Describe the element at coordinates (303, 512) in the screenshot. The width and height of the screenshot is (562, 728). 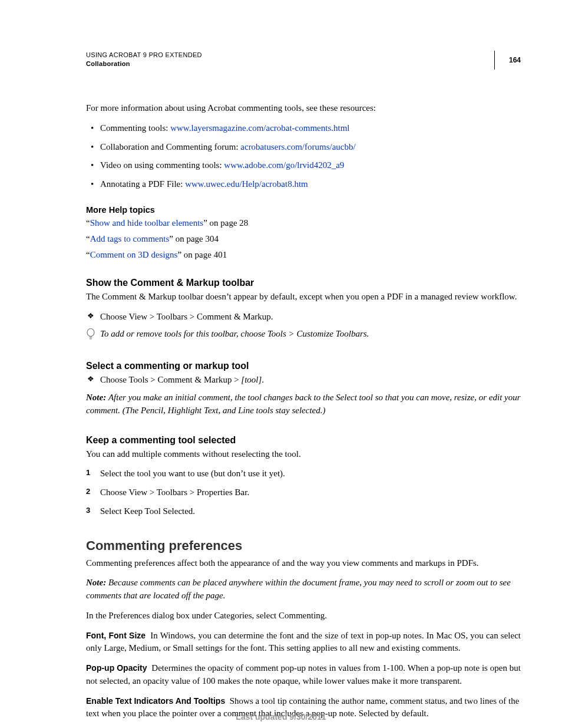
I see `step-item: Select Keep Tool Selected.` at that location.